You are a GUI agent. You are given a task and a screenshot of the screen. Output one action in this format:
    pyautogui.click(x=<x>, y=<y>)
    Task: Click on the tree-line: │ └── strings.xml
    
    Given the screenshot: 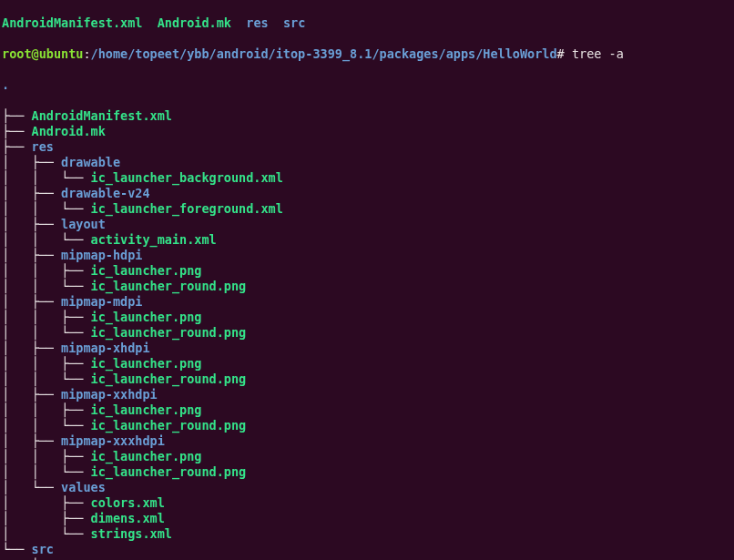 What is the action you would take?
    pyautogui.click(x=367, y=534)
    